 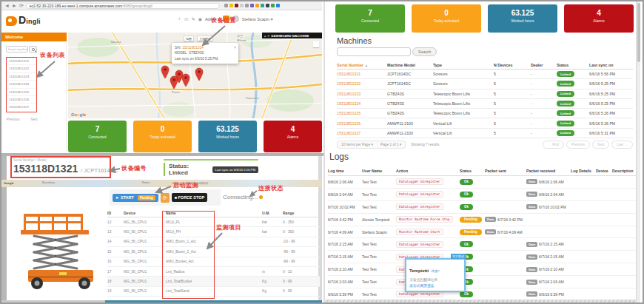 I want to click on machine-serial-link: 153118D1327, so click(x=362, y=133).